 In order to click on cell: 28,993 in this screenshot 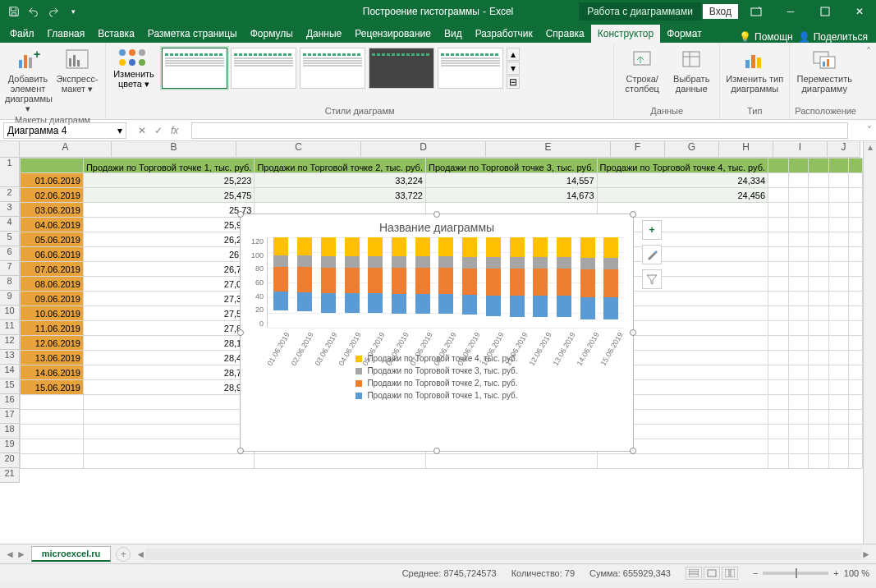, I will do `click(169, 388)`.